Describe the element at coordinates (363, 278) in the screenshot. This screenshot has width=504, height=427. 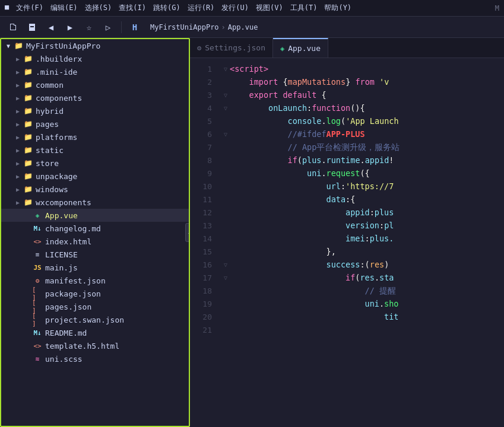
I see `code-line-17: ▽ if ( res . sta` at that location.